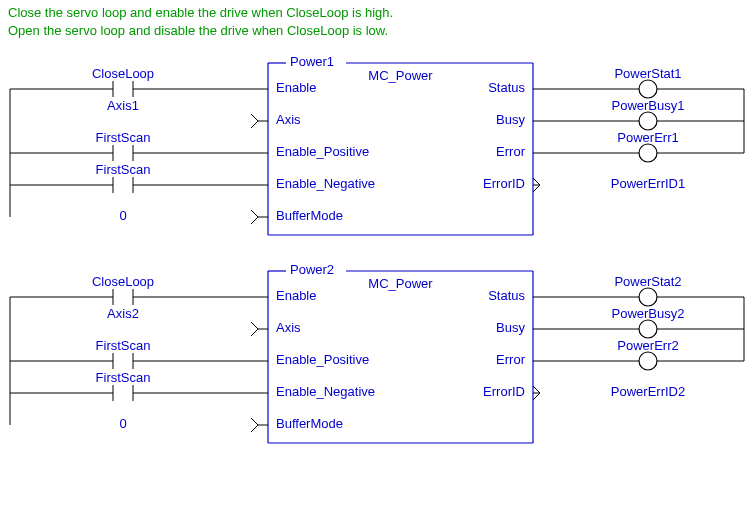  What do you see at coordinates (123, 314) in the screenshot?
I see `svg-text: Axis2` at bounding box center [123, 314].